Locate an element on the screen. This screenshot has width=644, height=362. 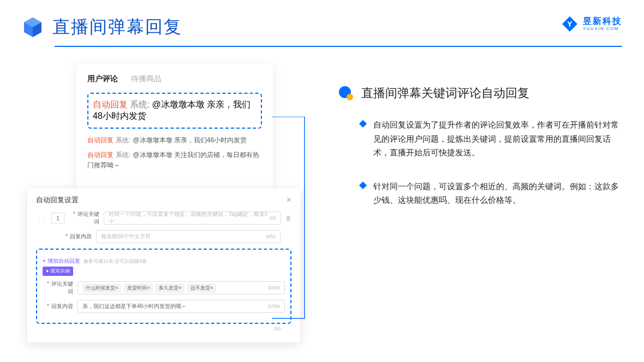
brand-logo: Y 昱新科技 YUUXIN.COM is located at coordinates (592, 24).